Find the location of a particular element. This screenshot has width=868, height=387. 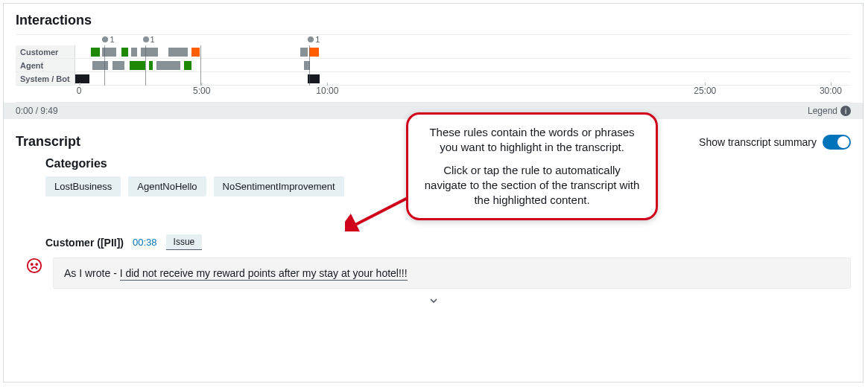

axis-tick: 10:00 is located at coordinates (327, 91).